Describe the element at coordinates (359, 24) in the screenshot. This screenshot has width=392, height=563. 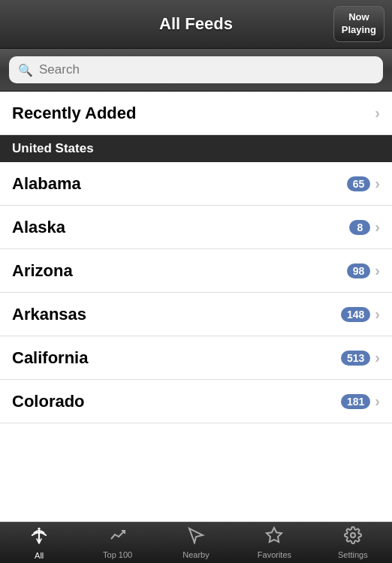
I see `now-playing-button: NowPlaying` at that location.